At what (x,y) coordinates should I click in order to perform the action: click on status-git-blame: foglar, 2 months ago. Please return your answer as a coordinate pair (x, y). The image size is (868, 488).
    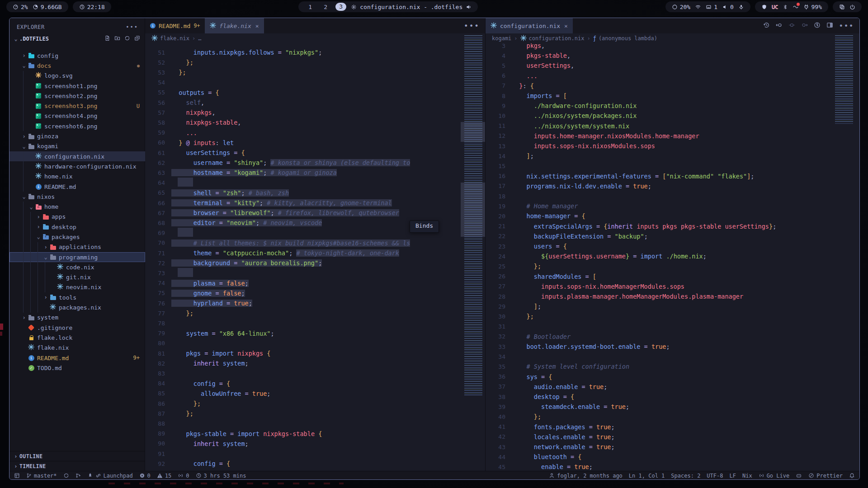
    Looking at the image, I should click on (586, 475).